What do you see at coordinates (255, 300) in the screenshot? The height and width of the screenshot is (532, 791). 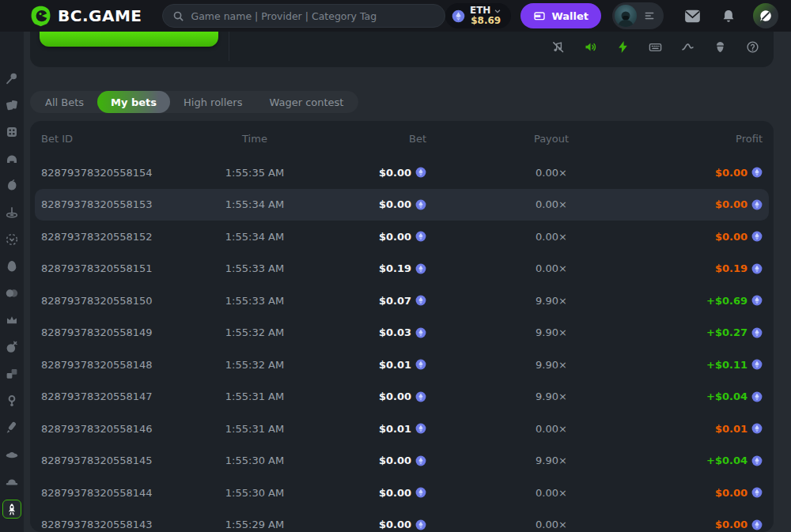 I see `bet-time: 1:55:33 AM` at bounding box center [255, 300].